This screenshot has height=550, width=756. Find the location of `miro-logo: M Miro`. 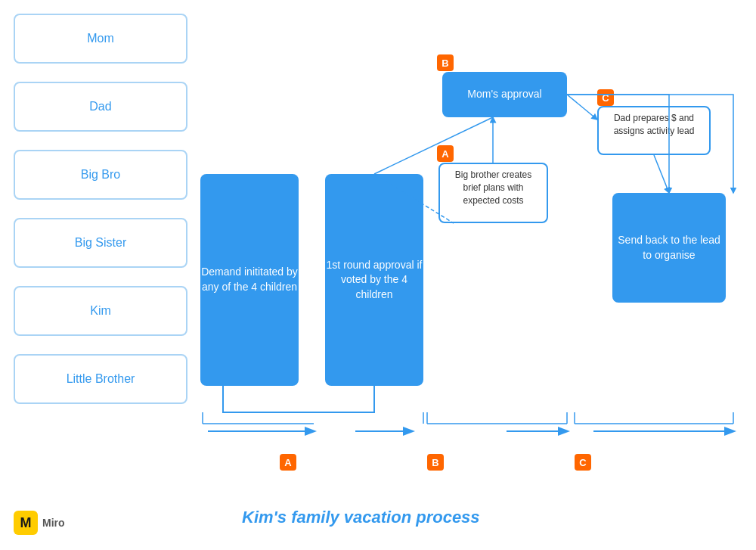

miro-logo: M Miro is located at coordinates (39, 523).